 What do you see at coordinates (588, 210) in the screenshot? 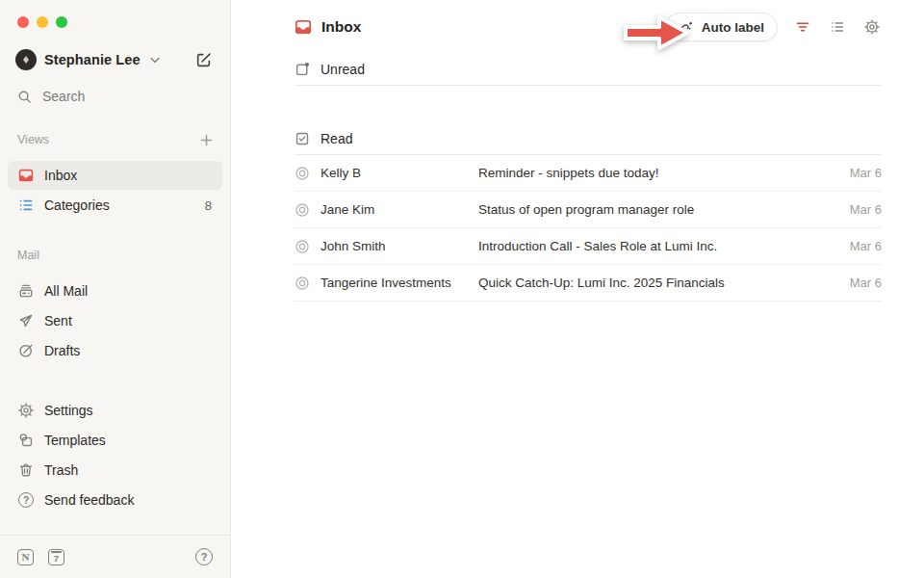
I see `email-row: Jane Kim Status of open program manager …` at bounding box center [588, 210].